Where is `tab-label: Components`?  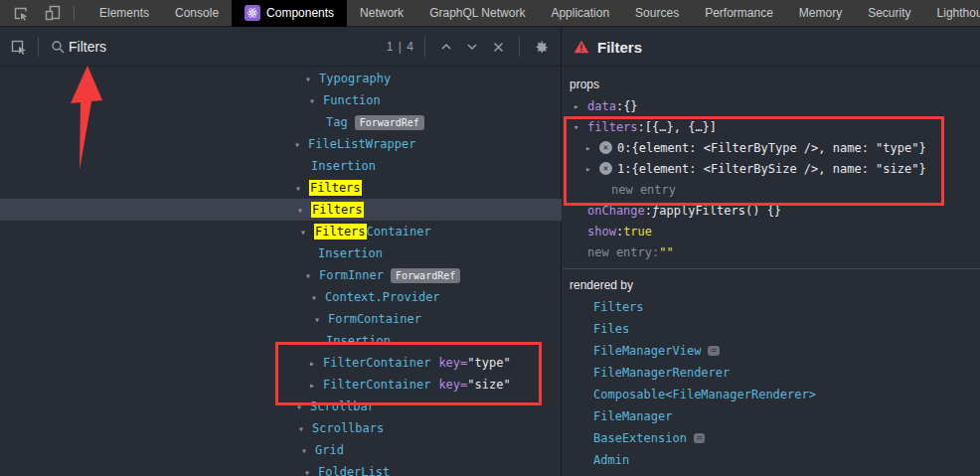 tab-label: Components is located at coordinates (300, 13).